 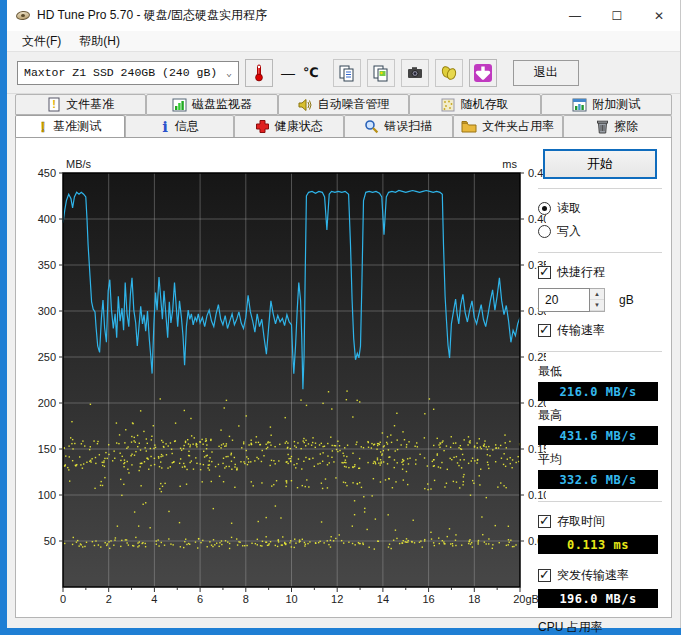 What do you see at coordinates (347, 73) in the screenshot?
I see `copy-text-button` at bounding box center [347, 73].